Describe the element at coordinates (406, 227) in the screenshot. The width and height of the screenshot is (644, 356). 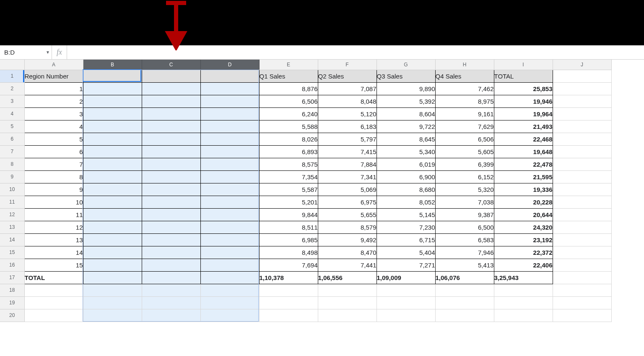
I see `q3-sales: 7,230` at that location.